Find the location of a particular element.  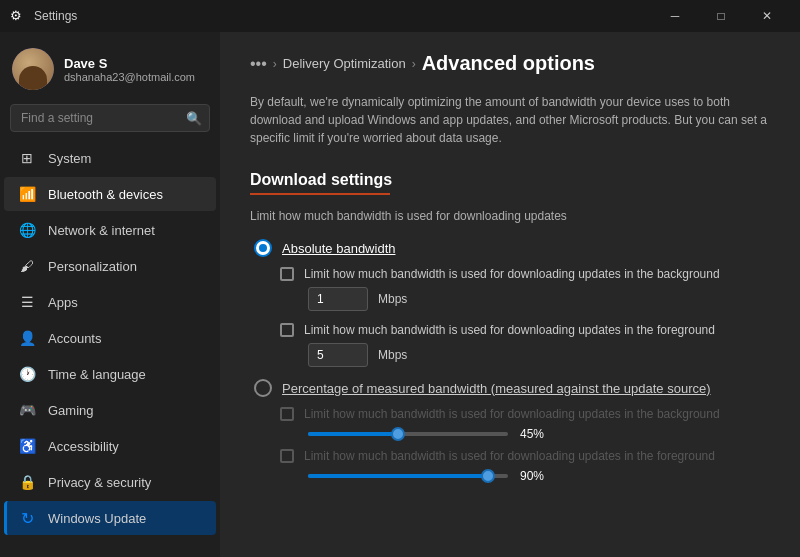

sidebar-item-system: ⊞ System is located at coordinates (110, 158).